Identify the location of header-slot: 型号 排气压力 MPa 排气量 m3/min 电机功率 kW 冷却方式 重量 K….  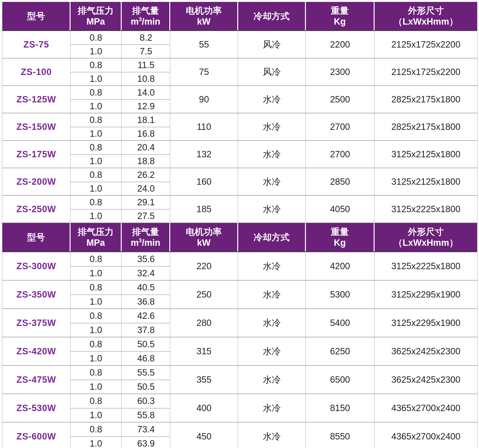
(240, 16).